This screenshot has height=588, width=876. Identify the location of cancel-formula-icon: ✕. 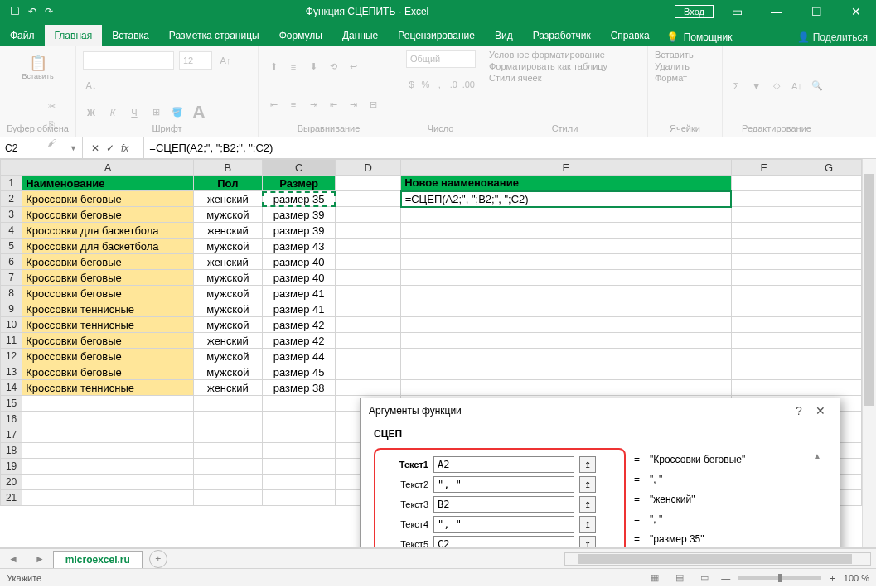
(95, 148).